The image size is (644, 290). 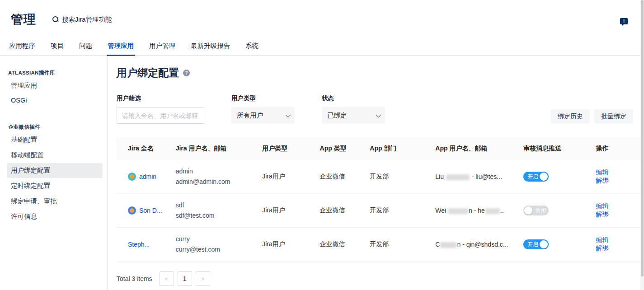 What do you see at coordinates (468, 177) in the screenshot?
I see `app-user-cell: Liu - liu@tes...` at bounding box center [468, 177].